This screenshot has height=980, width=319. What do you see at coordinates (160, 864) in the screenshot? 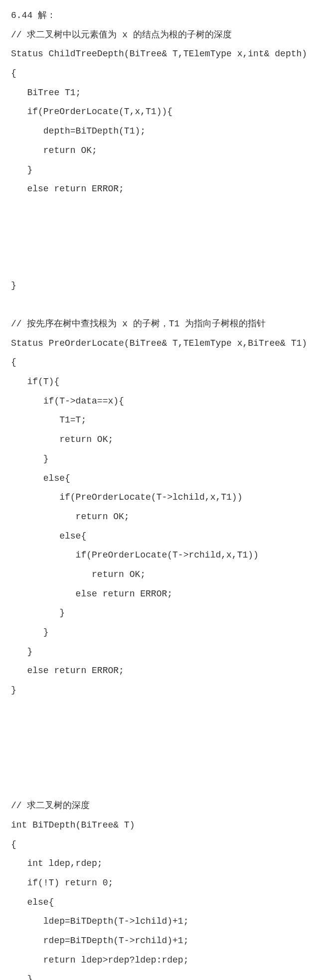
I see `code-line: int ldep,rdep;` at bounding box center [160, 864].